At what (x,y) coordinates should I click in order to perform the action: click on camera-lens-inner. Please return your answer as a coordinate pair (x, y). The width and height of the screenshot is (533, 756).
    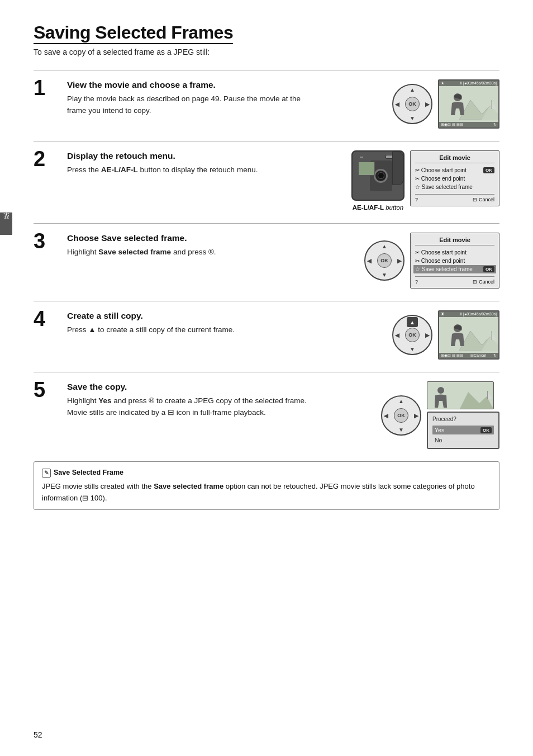
    Looking at the image, I should click on (381, 176).